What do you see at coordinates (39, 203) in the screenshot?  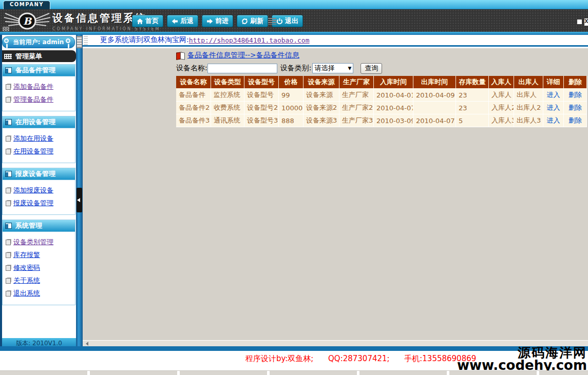 I see `sidebar-item-manage-scrapped: 报废设备管理` at bounding box center [39, 203].